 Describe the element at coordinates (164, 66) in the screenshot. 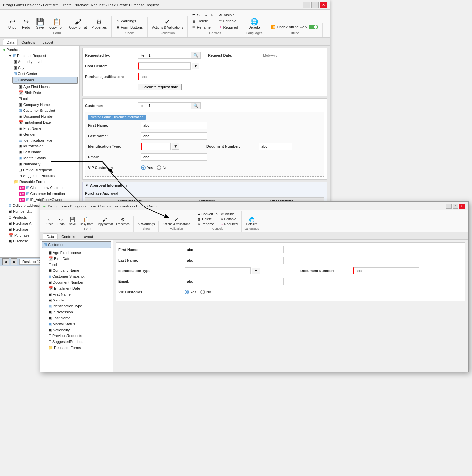

I see `cost-center-input` at that location.